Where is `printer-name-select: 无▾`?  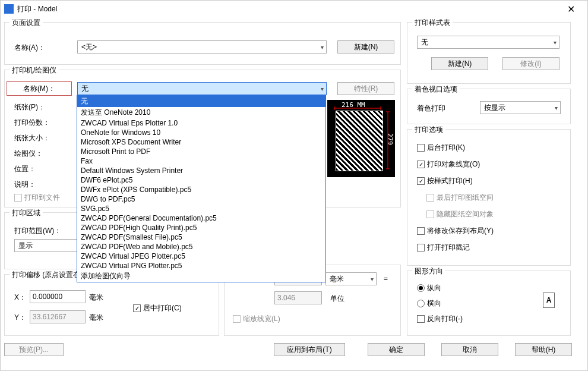 printer-name-select: 无▾ is located at coordinates (202, 89).